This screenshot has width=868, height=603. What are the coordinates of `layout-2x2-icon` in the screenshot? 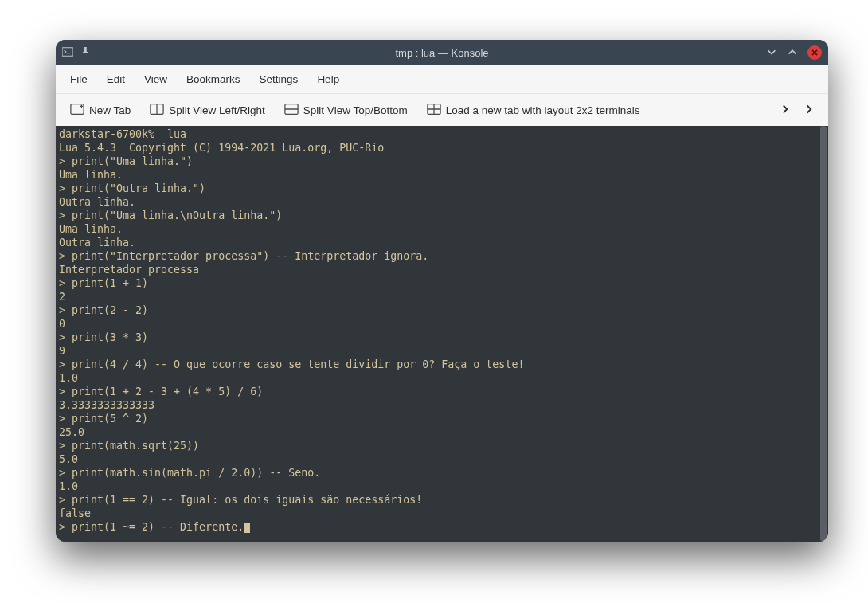 It's located at (434, 110).